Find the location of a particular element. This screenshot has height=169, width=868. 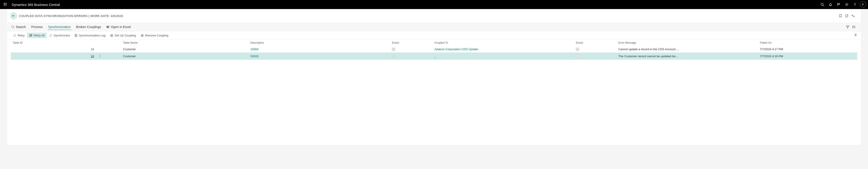

list-view-button is located at coordinates (854, 27).